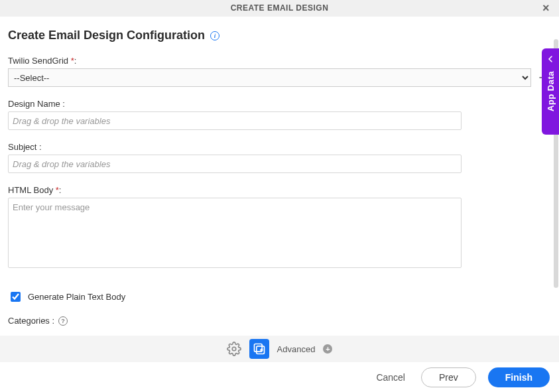 Image resolution: width=559 pixels, height=392 pixels. Describe the element at coordinates (77, 297) in the screenshot. I see `plain-text-label: Generate Plain Text Body` at that location.